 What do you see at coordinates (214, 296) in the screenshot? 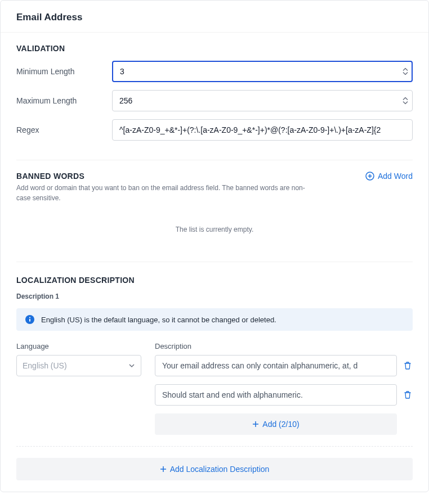
I see `description-n-label: Description 1` at bounding box center [214, 296].